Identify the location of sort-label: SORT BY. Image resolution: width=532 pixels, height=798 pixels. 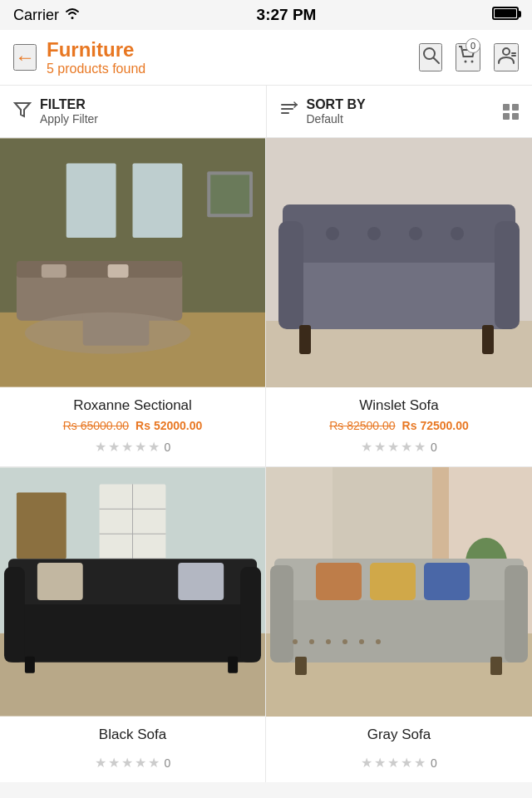
(401, 105).